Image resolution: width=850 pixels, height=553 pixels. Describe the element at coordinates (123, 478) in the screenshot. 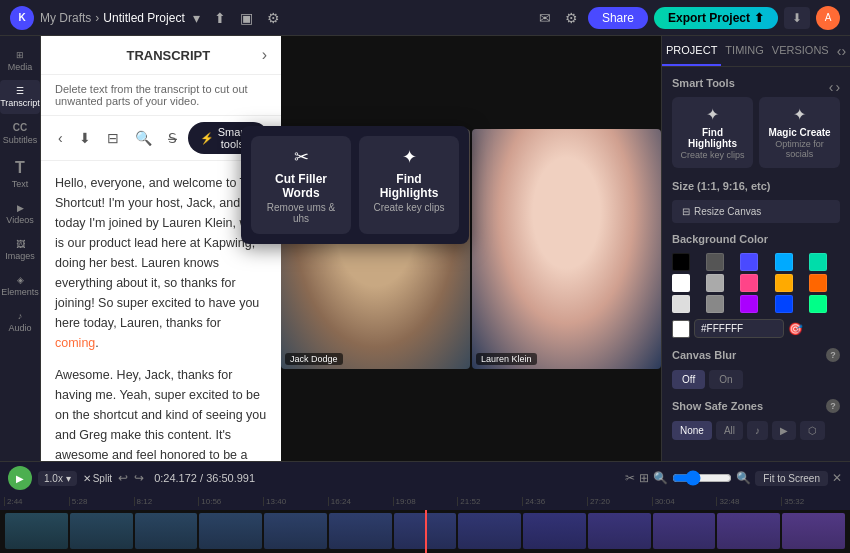

I see `undo-button: ↩` at that location.